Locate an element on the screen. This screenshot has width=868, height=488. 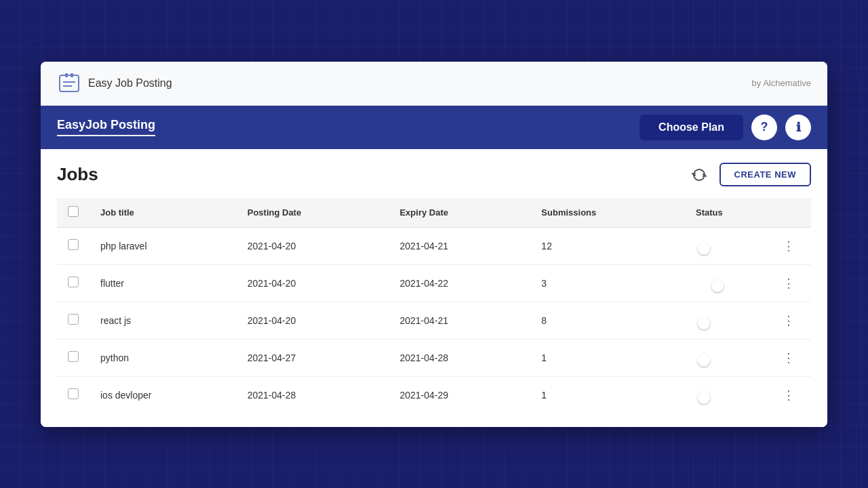
logo-icon is located at coordinates (69, 83).